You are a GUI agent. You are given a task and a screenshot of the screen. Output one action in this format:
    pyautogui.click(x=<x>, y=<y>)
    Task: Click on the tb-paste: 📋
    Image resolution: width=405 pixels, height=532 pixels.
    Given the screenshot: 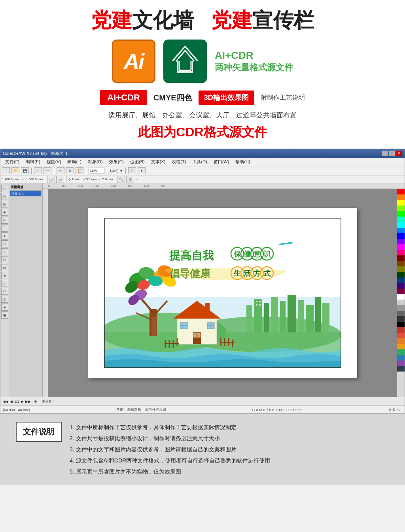 What is the action you would take?
    pyautogui.click(x=79, y=171)
    